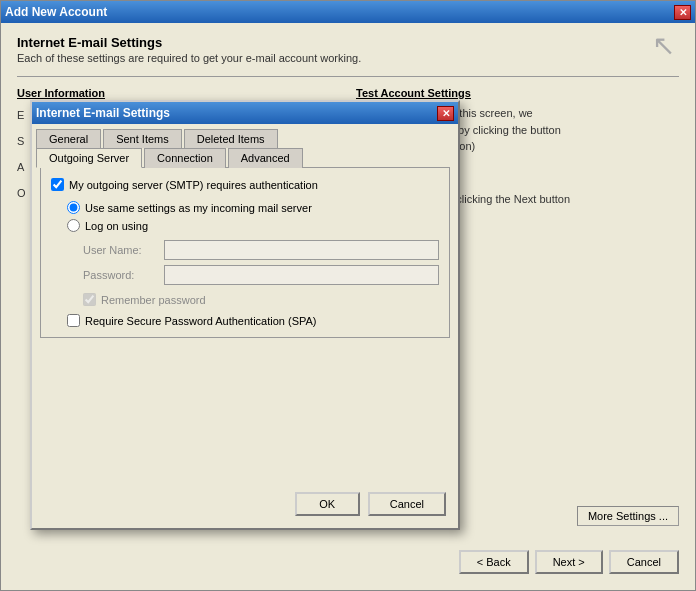  Describe the element at coordinates (682, 12) in the screenshot. I see `outer-close-button: ✕` at that location.